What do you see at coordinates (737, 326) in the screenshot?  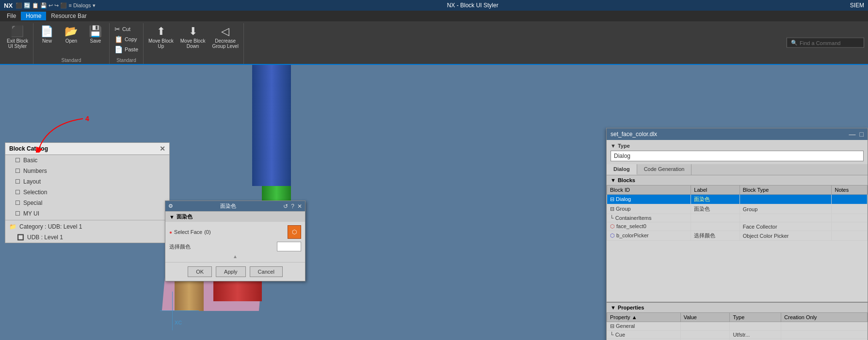 I see `properties-table: Property ▲ Value Type Creation Only ⊟ Ge…` at bounding box center [737, 326].